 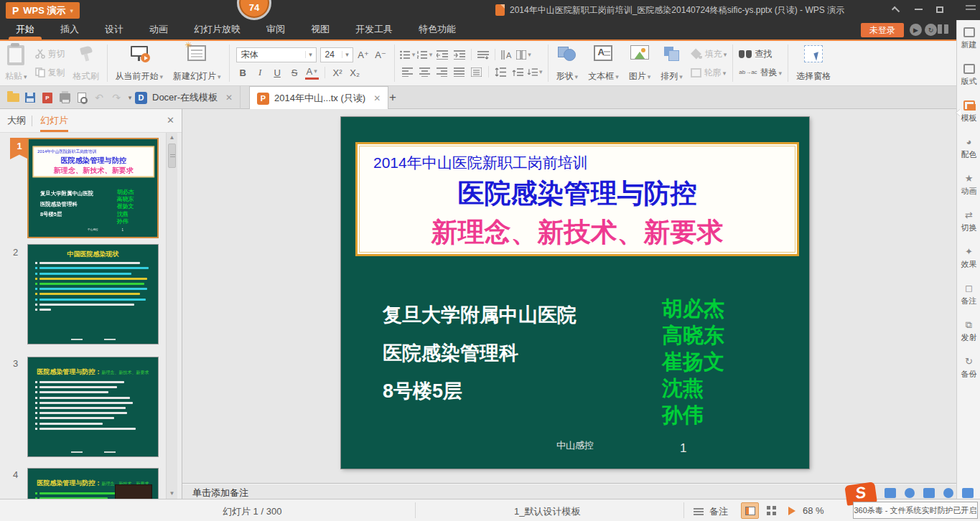 What do you see at coordinates (897, 9) in the screenshot?
I see `collapse-ribbon-button` at bounding box center [897, 9].